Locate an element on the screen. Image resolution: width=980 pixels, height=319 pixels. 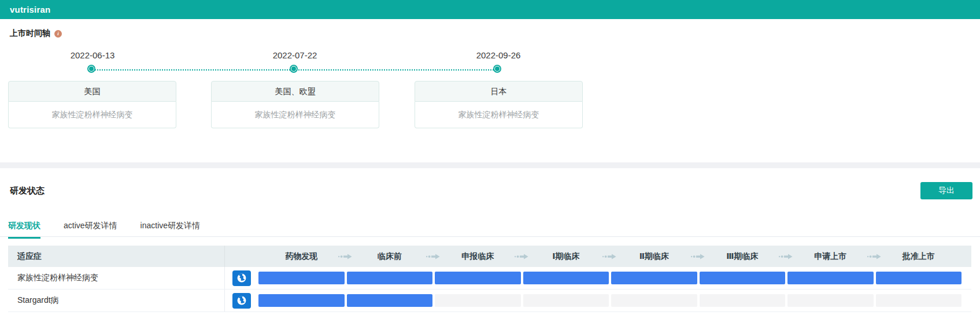
phase-label: Ⅱ期临床 is located at coordinates (654, 256).